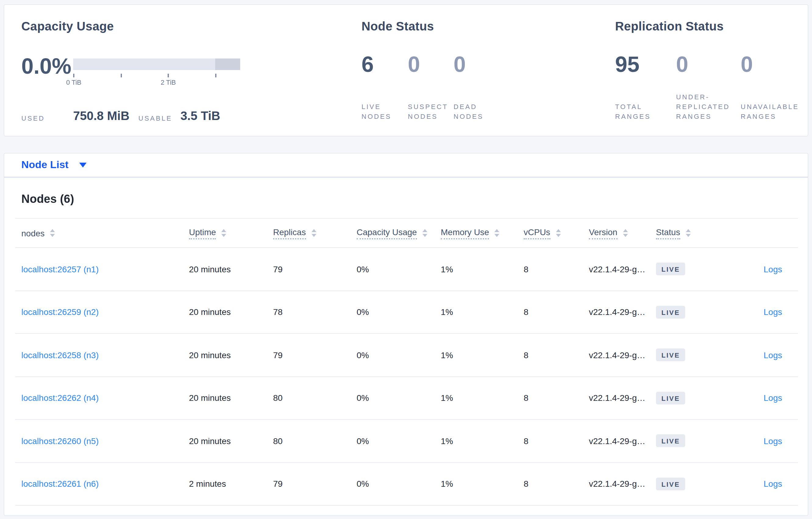 The image size is (812, 519). What do you see at coordinates (407, 233) in the screenshot?
I see `nodes-table-header-row: nodesUptimeReplicasCapacity UsageMemory …` at bounding box center [407, 233].